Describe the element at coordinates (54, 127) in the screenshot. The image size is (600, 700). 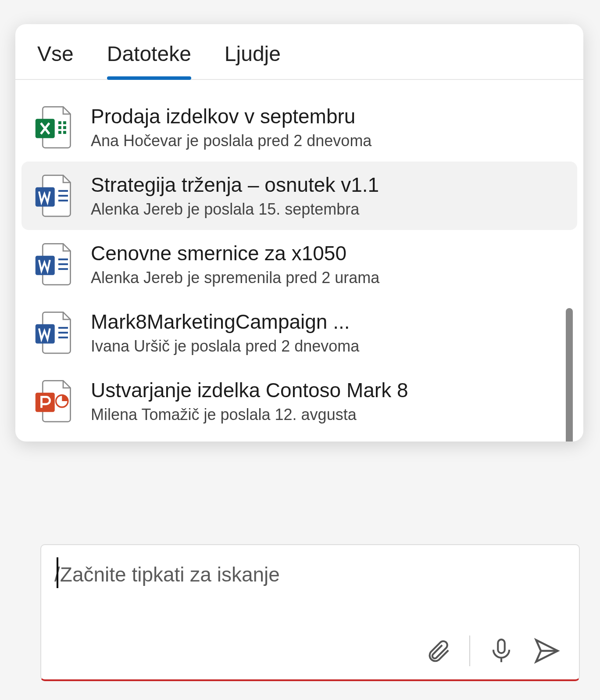
I see `excel-icon` at that location.